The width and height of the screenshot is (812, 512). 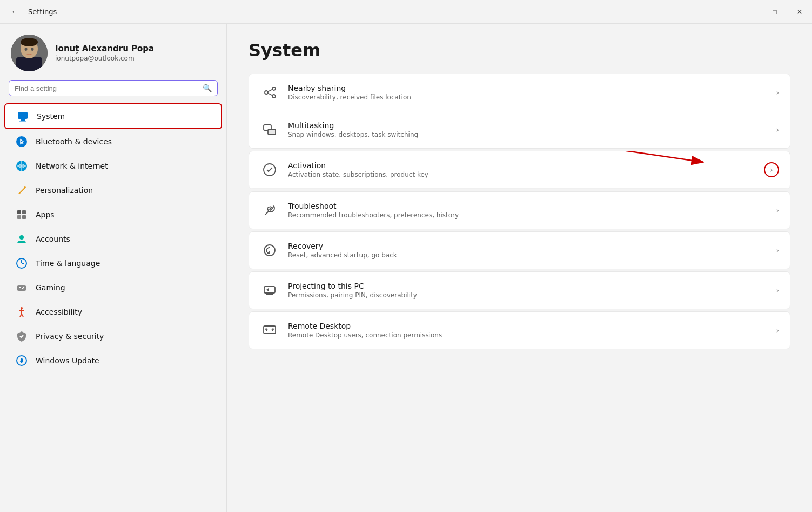 What do you see at coordinates (68, 361) in the screenshot?
I see `sidebar-item-label-update: Windows Update` at bounding box center [68, 361].